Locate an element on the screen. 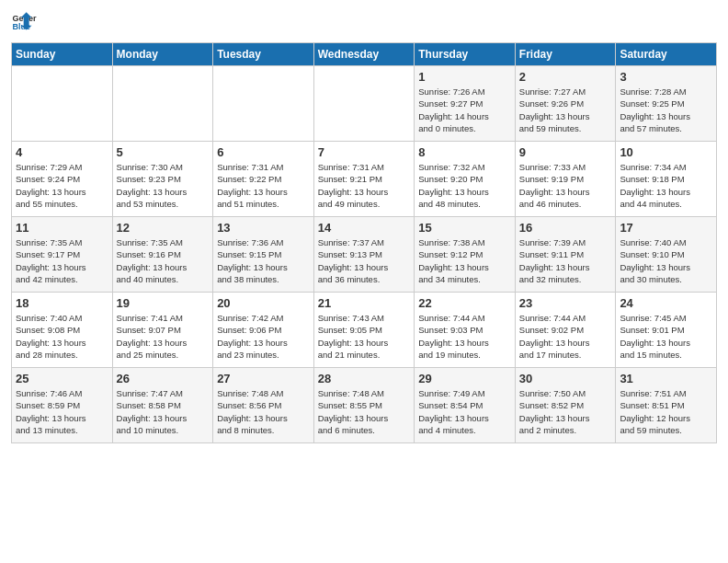 This screenshot has width=728, height=563. day-info: Sunrise: 7:27 AM Sunset: 9:26 PM Dayligh… is located at coordinates (566, 110).